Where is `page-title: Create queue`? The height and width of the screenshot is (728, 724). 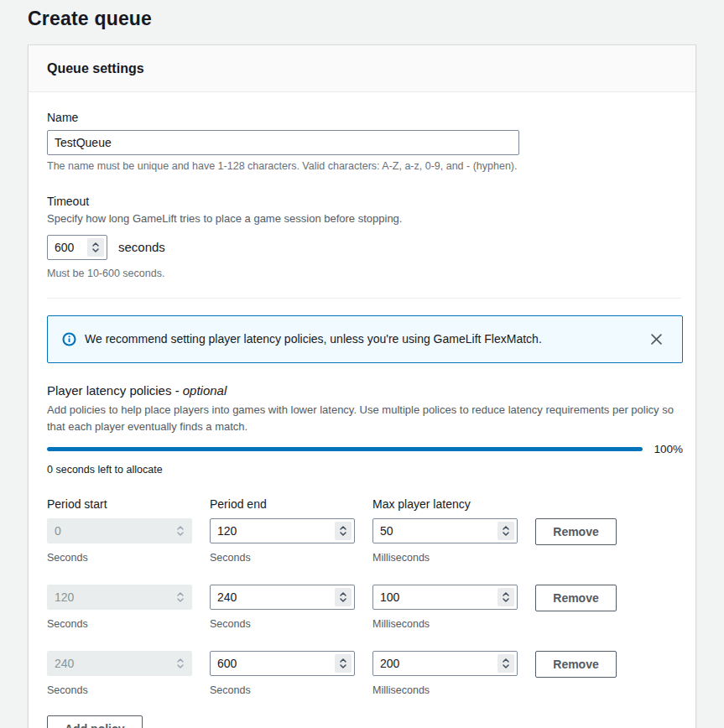 page-title: Create queue is located at coordinates (362, 18).